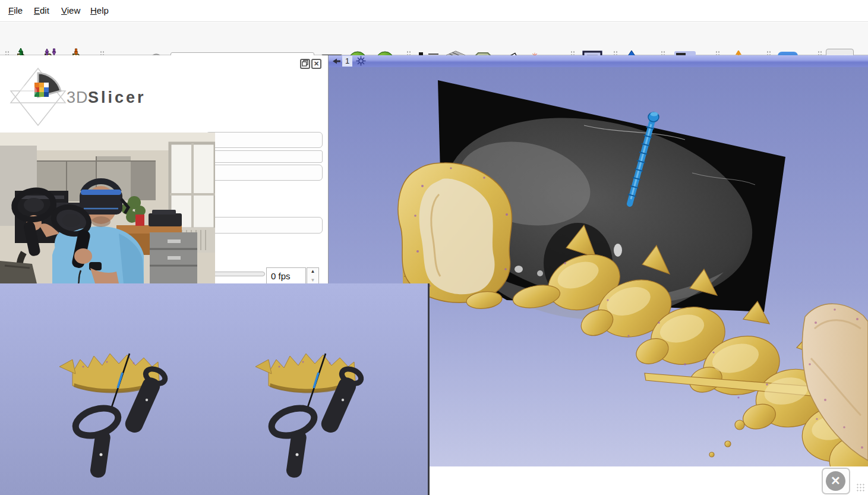  Describe the element at coordinates (316, 64) in the screenshot. I see `panel-close-button: ✕` at that location.